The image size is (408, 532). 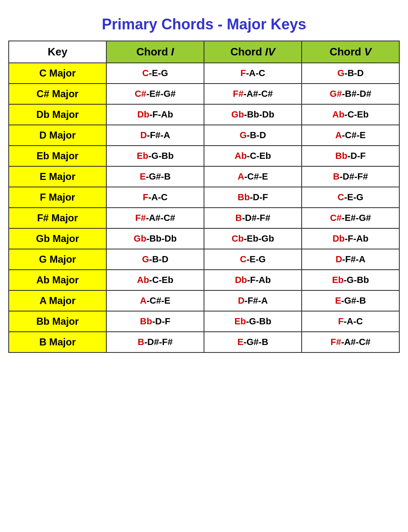 I want to click on chord1-cell: Db-F-Ab, so click(x=155, y=115).